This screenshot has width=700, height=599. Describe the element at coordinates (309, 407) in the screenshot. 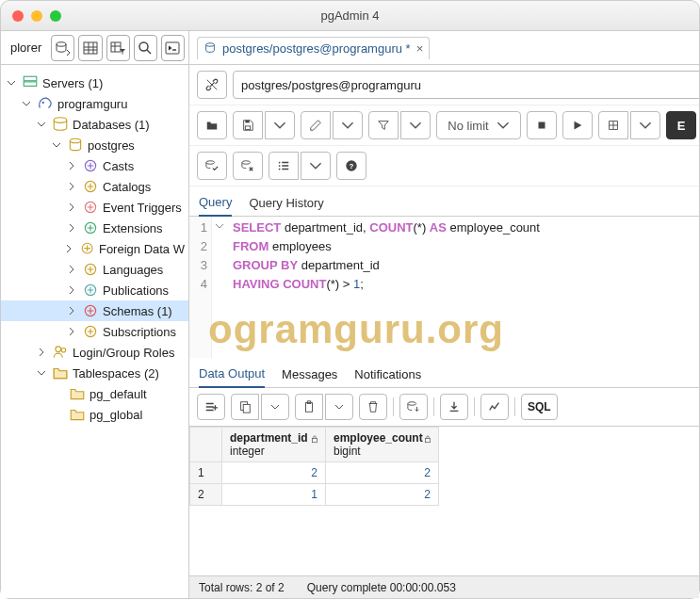

I see `paste-button` at that location.